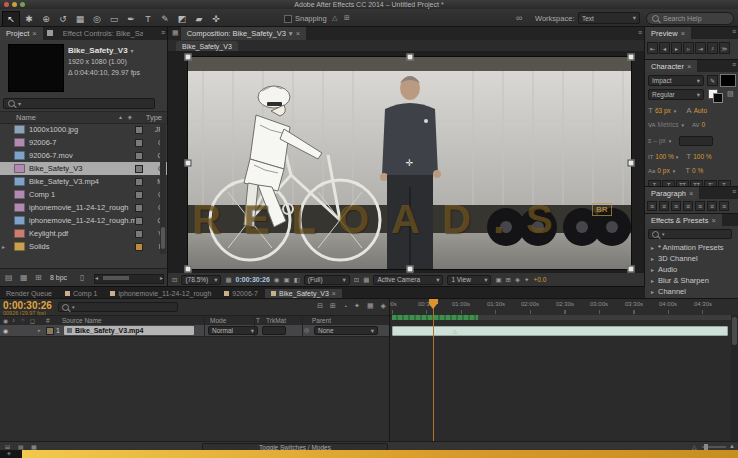 The image size is (738, 458). What do you see at coordinates (50, 331) in the screenshot?
I see `layer-label-chip` at bounding box center [50, 331].